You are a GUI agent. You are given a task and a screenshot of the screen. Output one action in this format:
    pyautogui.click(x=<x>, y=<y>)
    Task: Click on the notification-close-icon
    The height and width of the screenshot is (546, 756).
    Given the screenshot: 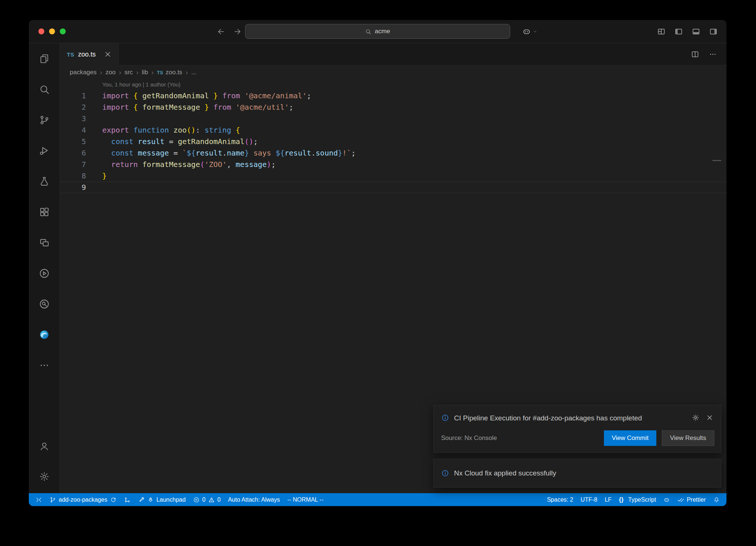 What is the action you would take?
    pyautogui.click(x=709, y=417)
    